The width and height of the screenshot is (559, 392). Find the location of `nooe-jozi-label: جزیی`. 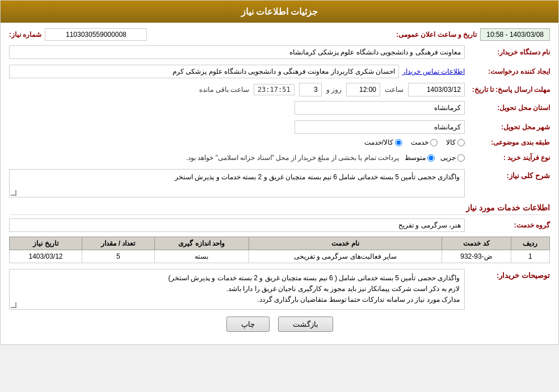

nooe-jozi-label: جزیی is located at coordinates (448, 158).